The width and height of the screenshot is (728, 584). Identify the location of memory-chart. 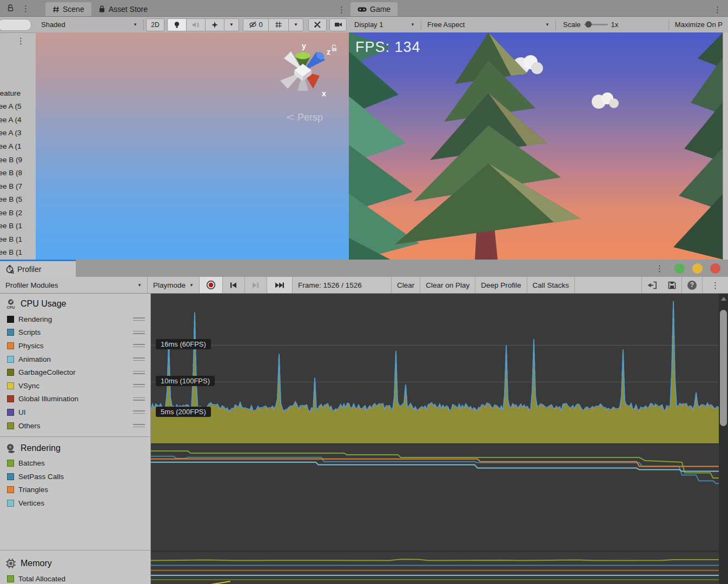
(435, 568).